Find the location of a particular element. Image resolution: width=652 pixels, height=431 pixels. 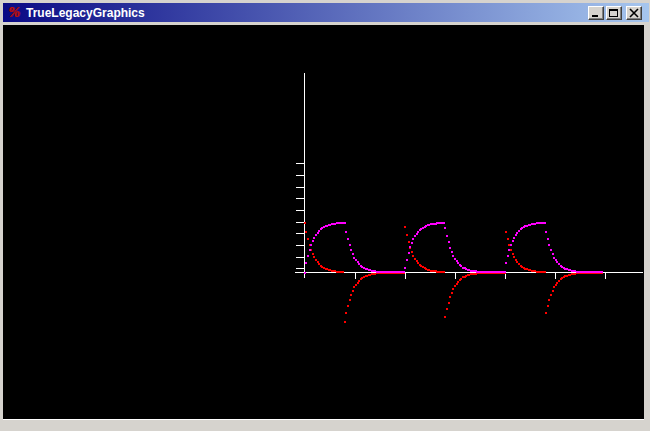

minimize-icon is located at coordinates (596, 13).